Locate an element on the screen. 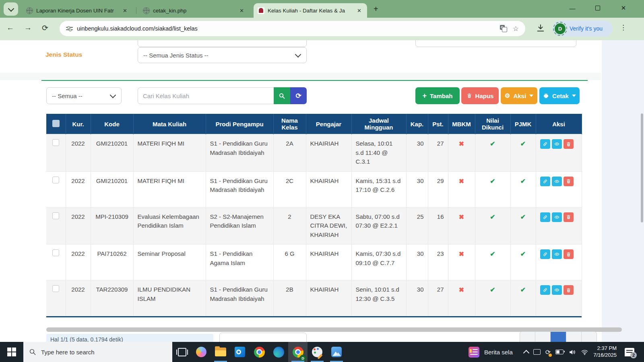  window-close-button: ✕ is located at coordinates (623, 8).